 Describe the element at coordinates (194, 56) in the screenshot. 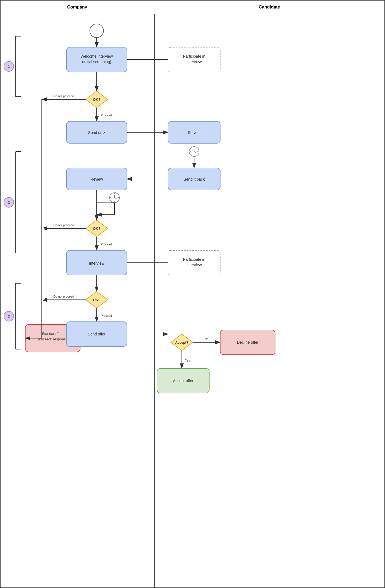

I see `participate-interview-1-label: Participate in` at that location.